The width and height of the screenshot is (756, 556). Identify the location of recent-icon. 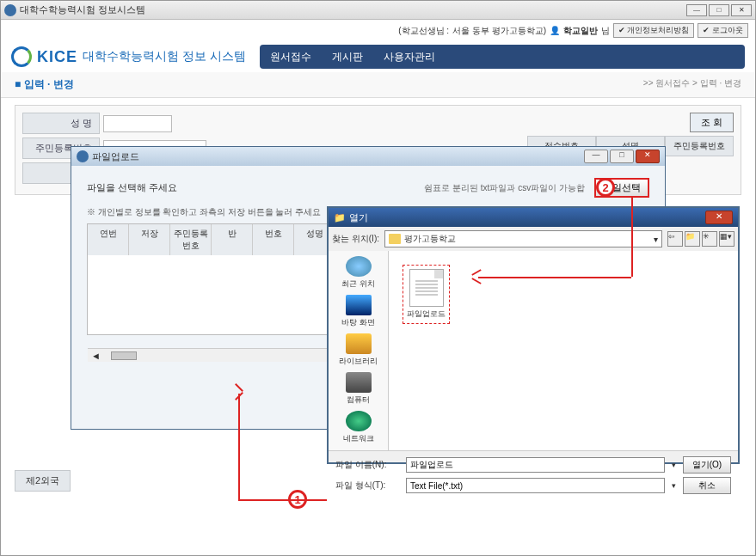
(359, 266).